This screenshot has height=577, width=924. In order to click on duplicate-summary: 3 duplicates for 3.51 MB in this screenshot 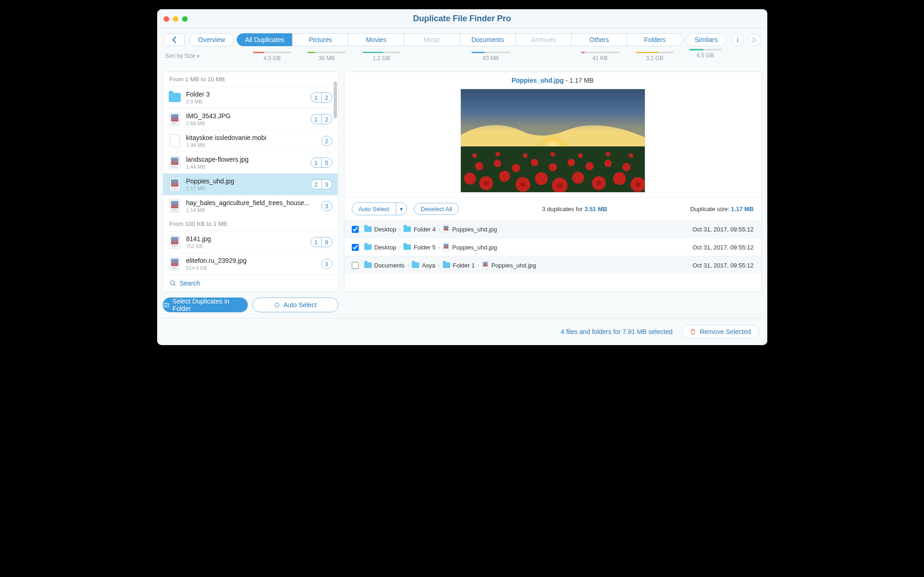, I will do `click(575, 209)`.